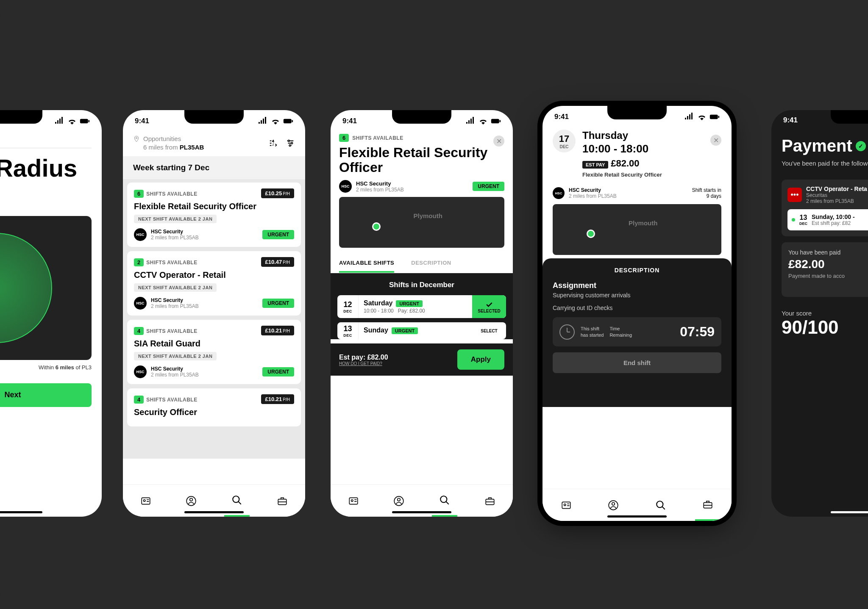 The height and width of the screenshot is (609, 868). Describe the element at coordinates (46, 395) in the screenshot. I see `next-button: Next` at that location.